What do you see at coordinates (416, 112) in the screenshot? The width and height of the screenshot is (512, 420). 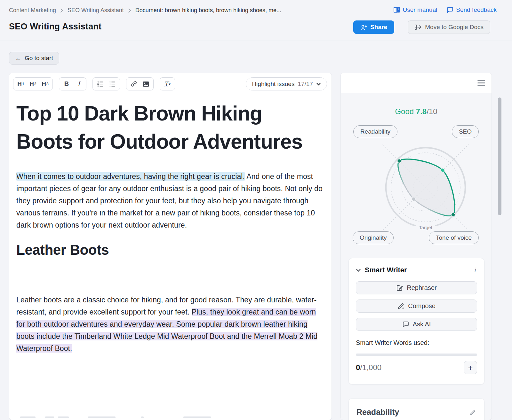 I see `overall-score: Good 7.8/10` at bounding box center [416, 112].